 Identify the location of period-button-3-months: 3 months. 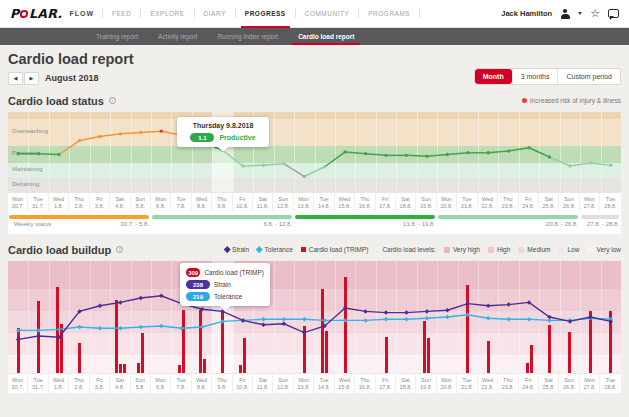
(535, 76).